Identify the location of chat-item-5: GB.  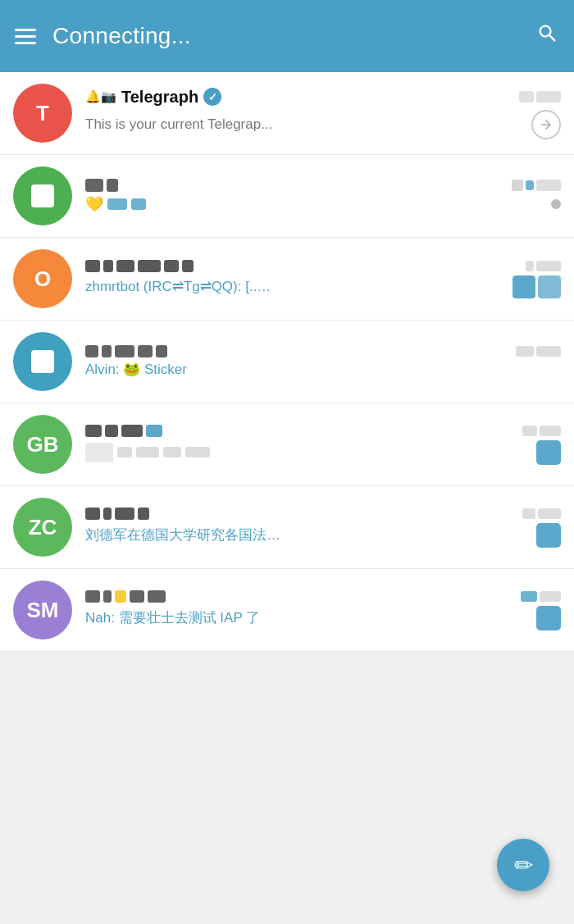
(287, 444).